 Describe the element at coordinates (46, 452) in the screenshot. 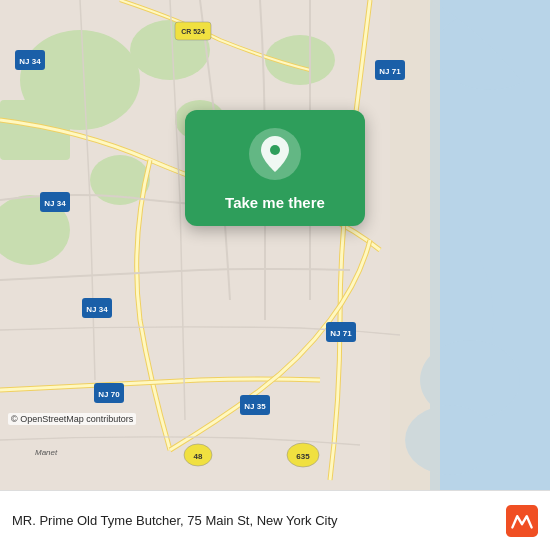

I see `svg-text: Manet` at that location.